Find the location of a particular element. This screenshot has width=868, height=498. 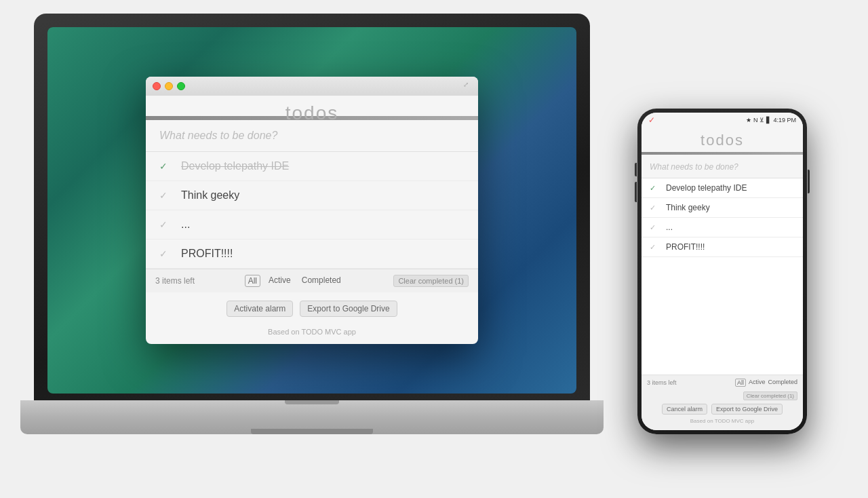

activate-alarm-button: Activate alarm is located at coordinates (260, 309).